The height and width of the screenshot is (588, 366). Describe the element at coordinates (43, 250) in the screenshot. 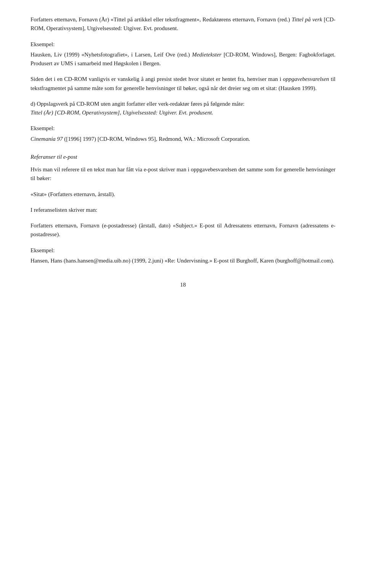

I see `example3-label-text: Eksempel:` at that location.